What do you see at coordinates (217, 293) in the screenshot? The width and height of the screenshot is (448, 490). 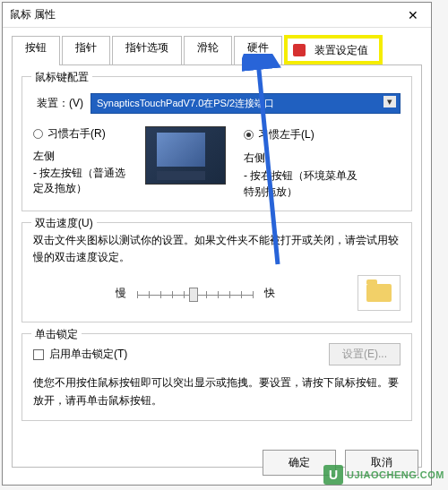 I see `doubleclick-slider-row: 慢 快` at bounding box center [217, 293].